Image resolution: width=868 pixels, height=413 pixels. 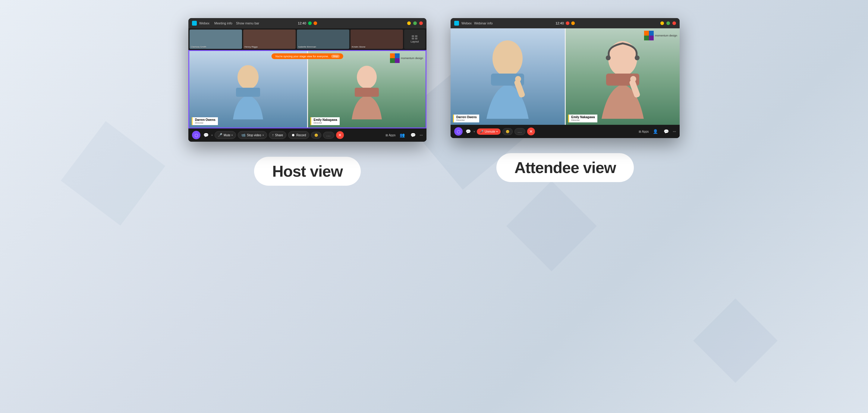 What do you see at coordinates (565, 83) in the screenshot?
I see `attendee-window-content: momentum design` at bounding box center [565, 83].